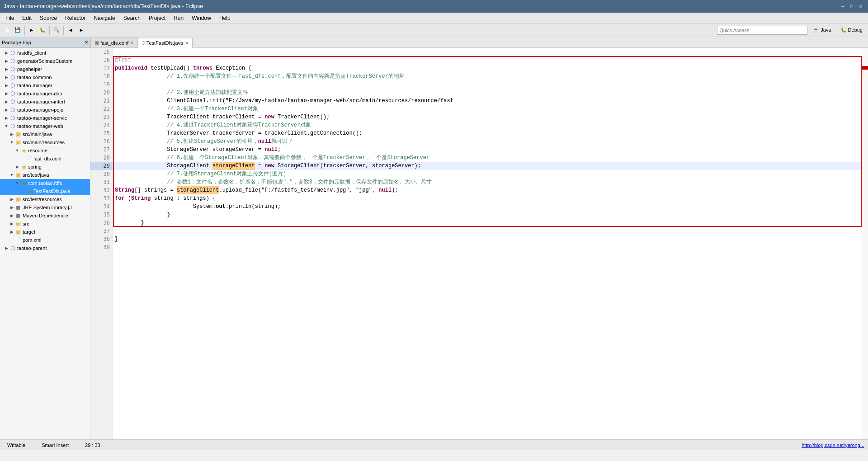 Image resolution: width=868 pixels, height=461 pixels. I want to click on close-button: ✕, so click(861, 6).